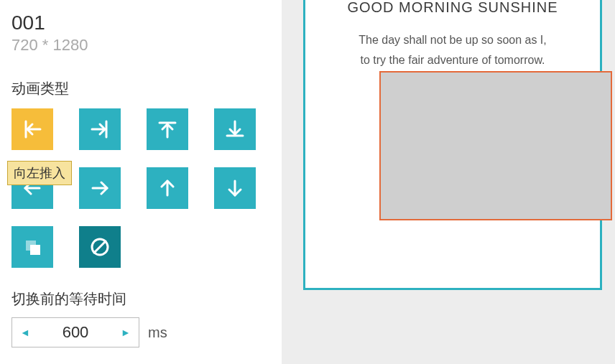  I want to click on animation-none-button, so click(100, 247).